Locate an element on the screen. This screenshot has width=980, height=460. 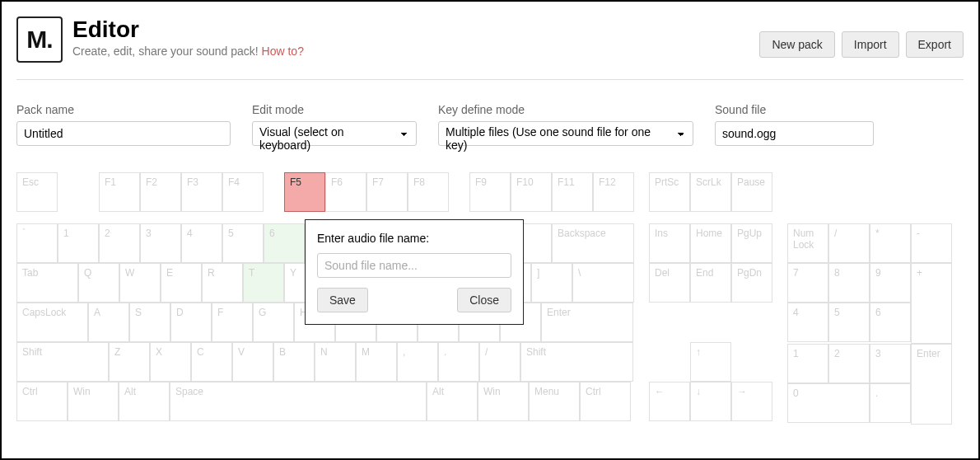
import-button: Import is located at coordinates (870, 45).